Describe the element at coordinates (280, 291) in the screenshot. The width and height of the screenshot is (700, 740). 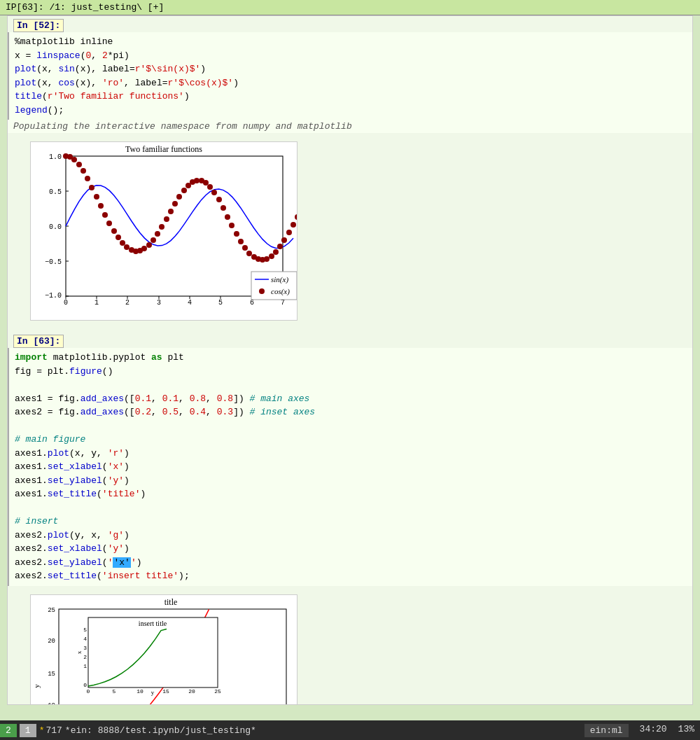
I see `svg-text: cos(x)` at that location.